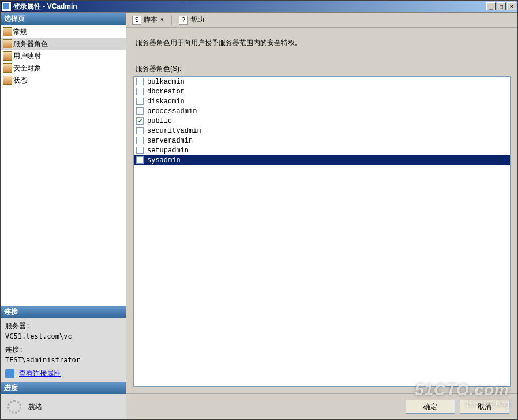 This screenshot has width=518, height=420. What do you see at coordinates (322, 91) in the screenshot?
I see `role-row: dbcreator` at bounding box center [322, 91].